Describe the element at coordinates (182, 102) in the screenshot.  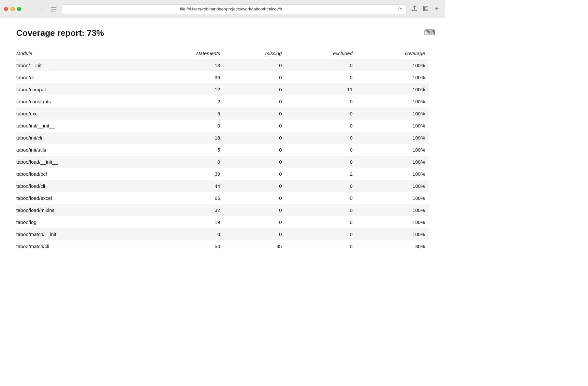
I see `cell-statements: 2` at that location.